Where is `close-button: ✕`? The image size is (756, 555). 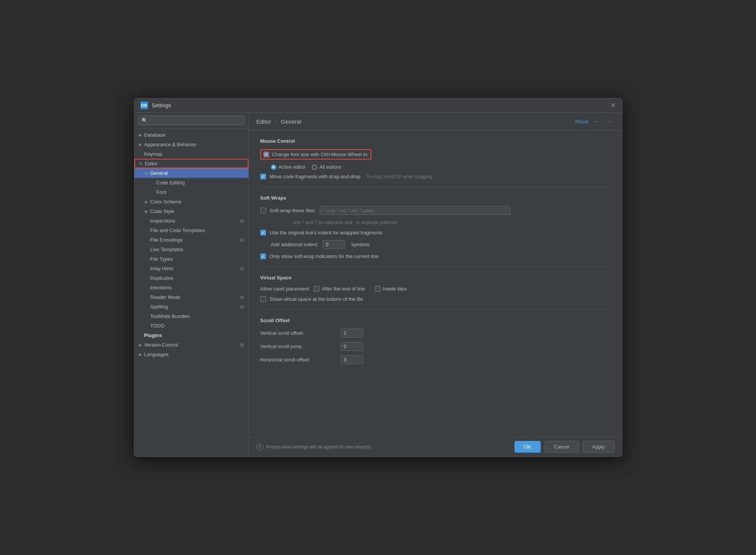 close-button: ✕ is located at coordinates (613, 105).